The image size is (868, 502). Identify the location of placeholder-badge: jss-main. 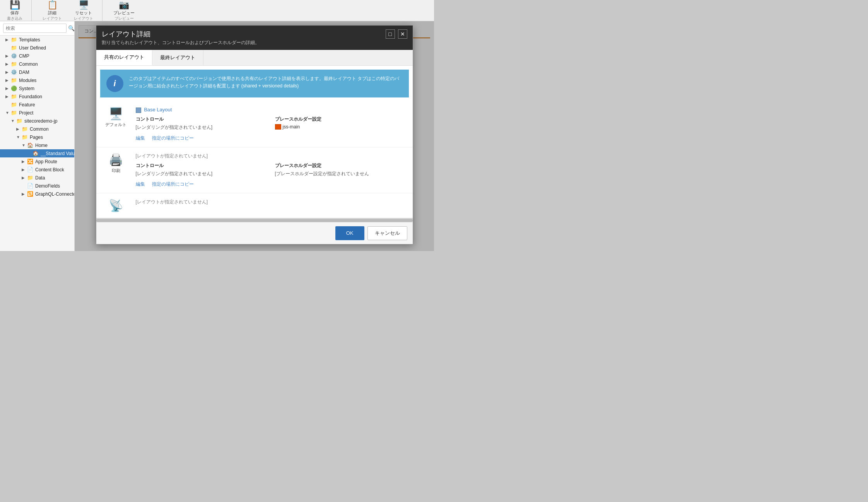
(288, 127).